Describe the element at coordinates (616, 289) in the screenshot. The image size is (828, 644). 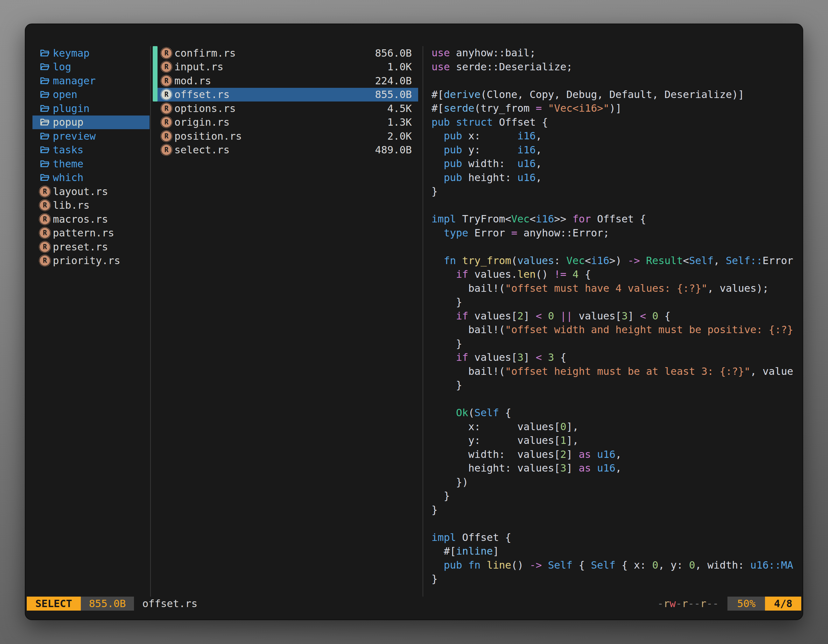
I see `code-line: bail!("offset must have 4 values: {:?}",…` at that location.